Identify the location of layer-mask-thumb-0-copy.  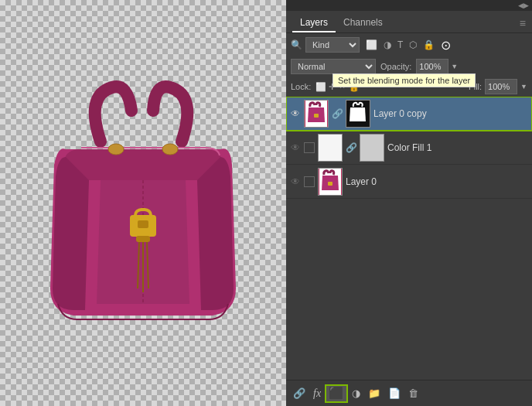
(358, 114).